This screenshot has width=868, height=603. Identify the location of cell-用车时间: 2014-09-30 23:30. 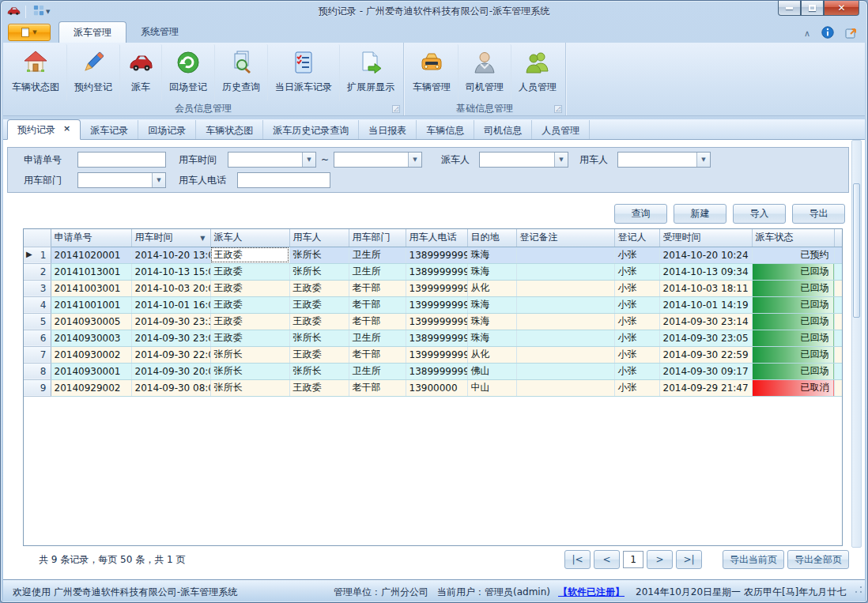
(171, 321).